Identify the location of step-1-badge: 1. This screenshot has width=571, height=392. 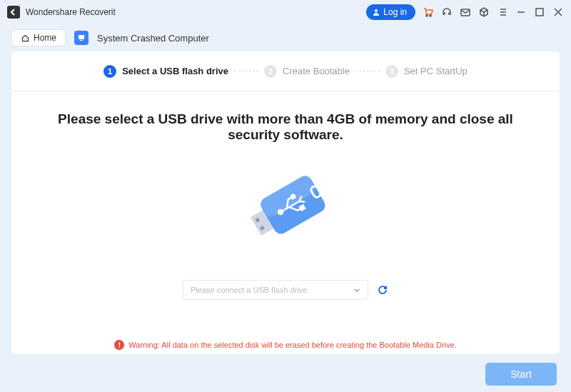
(110, 71).